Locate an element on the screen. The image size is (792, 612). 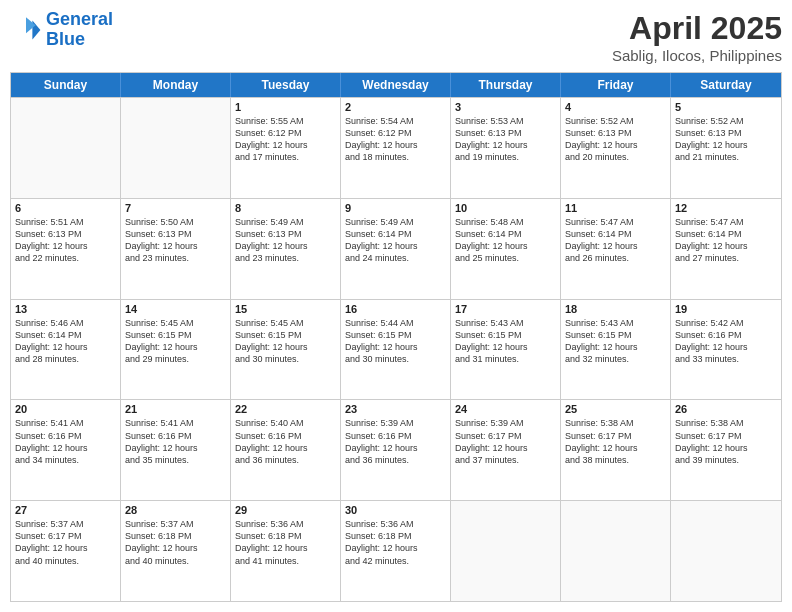
header-day-tuesday: Tuesday is located at coordinates (286, 85).